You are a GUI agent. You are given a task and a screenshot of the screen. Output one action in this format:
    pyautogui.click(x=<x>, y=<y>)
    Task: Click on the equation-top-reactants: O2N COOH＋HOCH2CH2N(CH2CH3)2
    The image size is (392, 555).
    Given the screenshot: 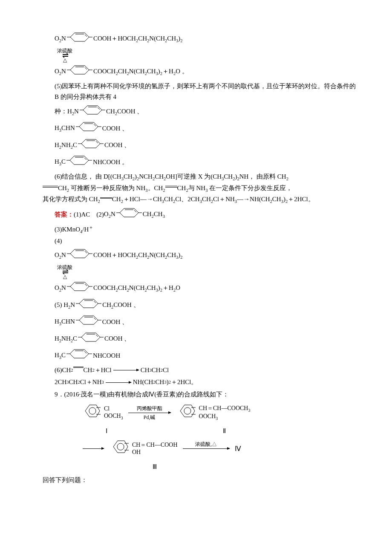 What is the action you would take?
    pyautogui.click(x=206, y=39)
    